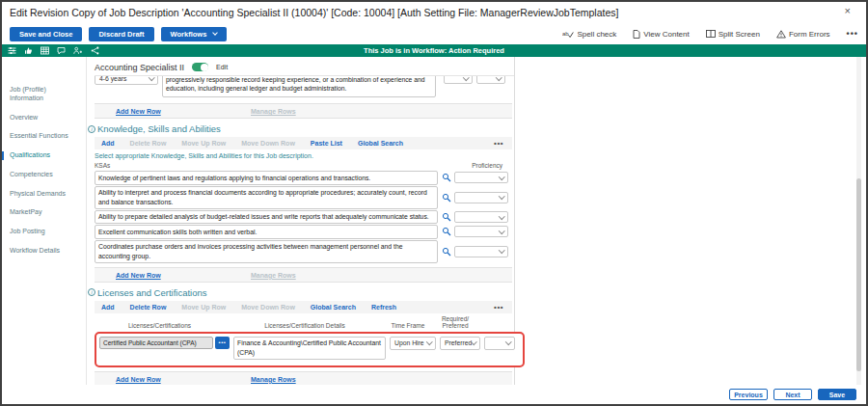 The image size is (868, 406). Describe the element at coordinates (164, 343) in the screenshot. I see `license-cert-group: Certified Public Accountant (CPA) •••` at that location.